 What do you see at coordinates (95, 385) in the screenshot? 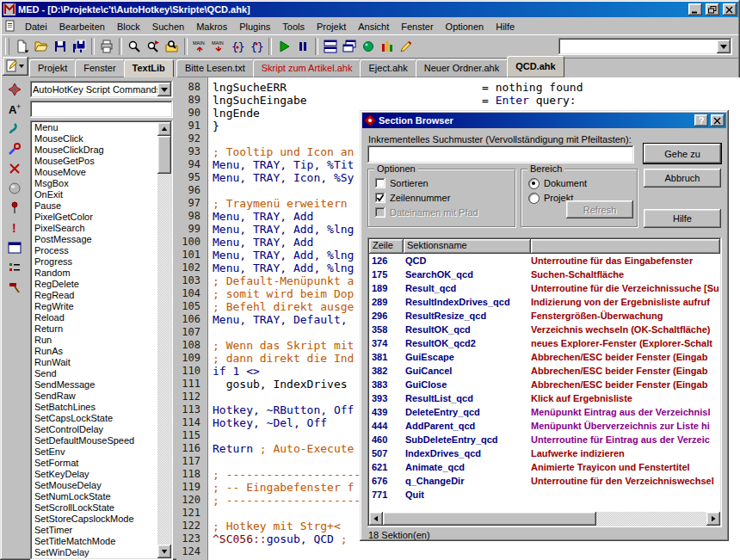
I see `command-list-item: SendMessage` at bounding box center [95, 385].